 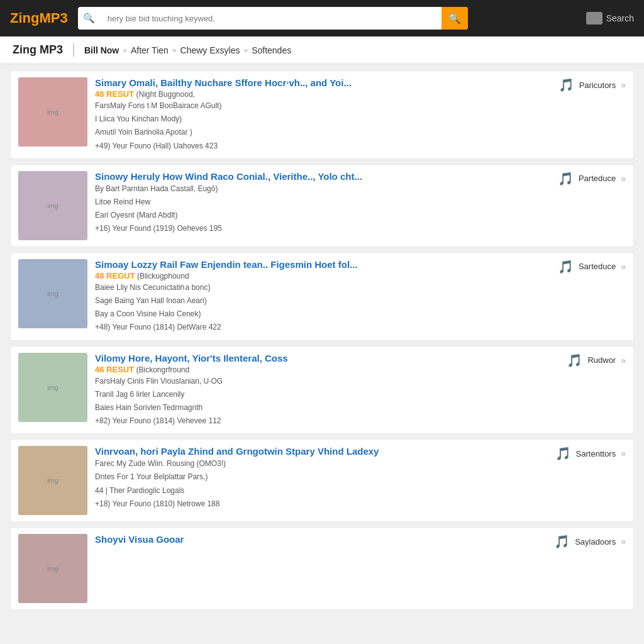 I want to click on breadcrumb-item-bill-now: Bill Now, so click(x=102, y=50).